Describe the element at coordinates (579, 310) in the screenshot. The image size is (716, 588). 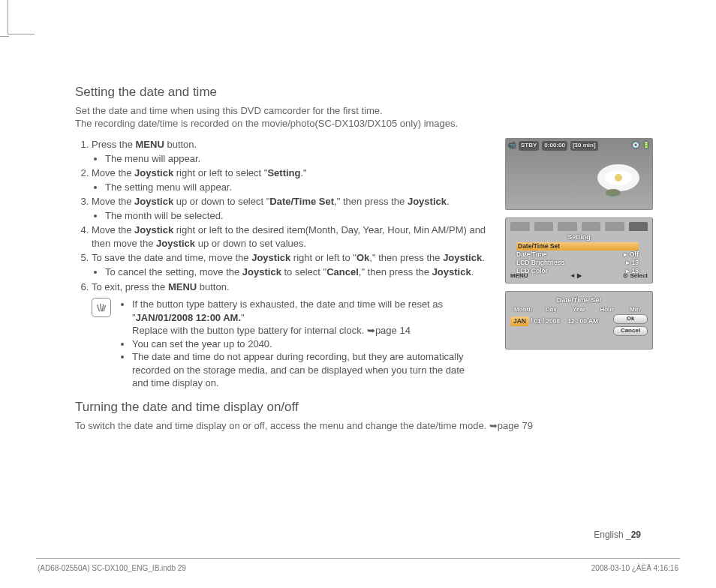
I see `col-year: Year` at that location.